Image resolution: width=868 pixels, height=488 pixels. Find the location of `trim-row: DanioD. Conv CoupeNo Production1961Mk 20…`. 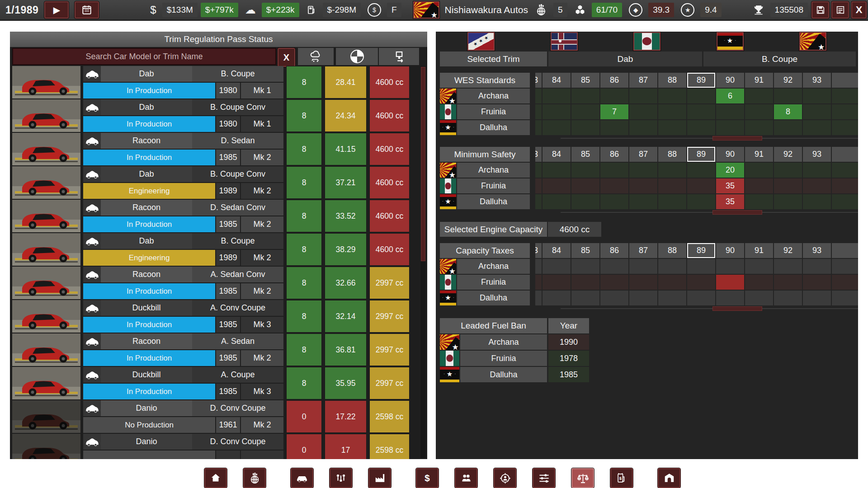

trim-row: DanioD. Conv CoupeNo Production1961Mk 20… is located at coordinates (215, 417).